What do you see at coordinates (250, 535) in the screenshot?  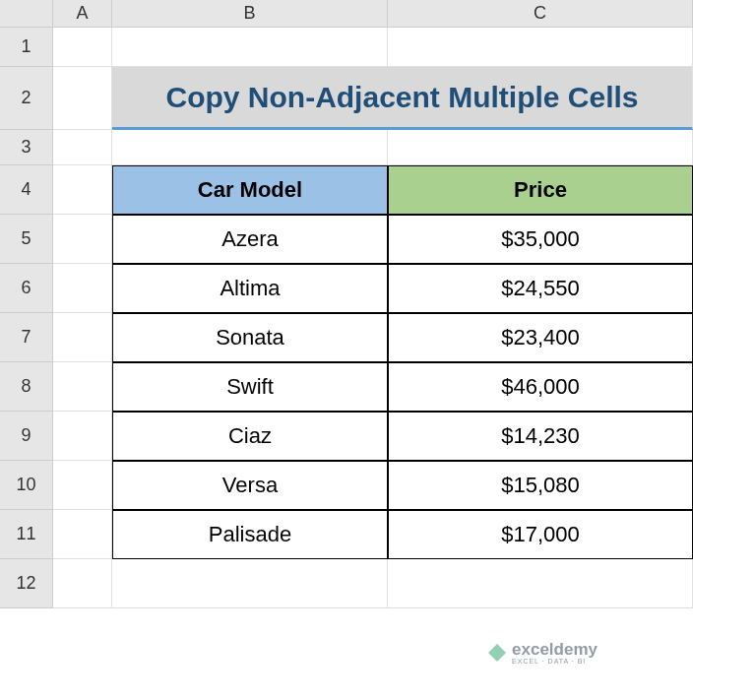 I see `table-row: Palisade` at bounding box center [250, 535].